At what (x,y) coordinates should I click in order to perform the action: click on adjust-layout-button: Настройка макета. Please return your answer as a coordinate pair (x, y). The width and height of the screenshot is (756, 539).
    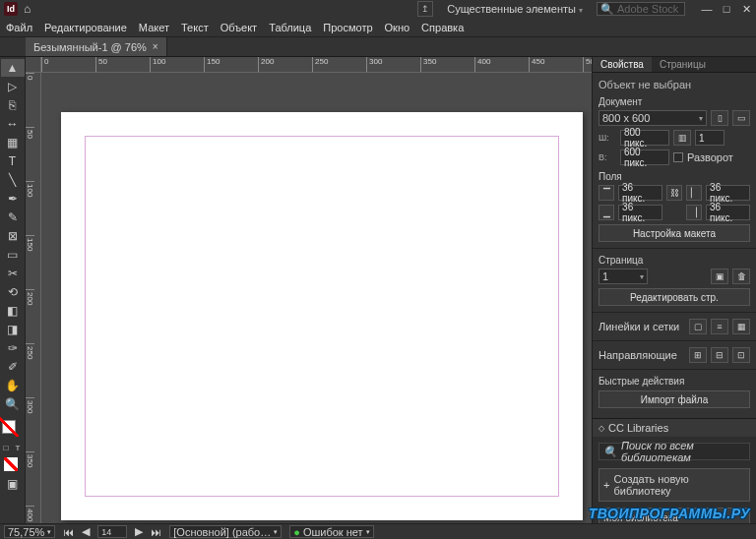
    Looking at the image, I should click on (674, 233).